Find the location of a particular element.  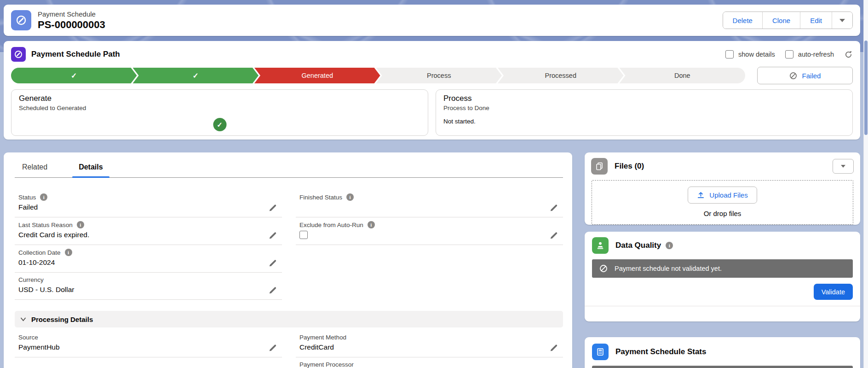

drop-files-label: Or drop files is located at coordinates (722, 214).